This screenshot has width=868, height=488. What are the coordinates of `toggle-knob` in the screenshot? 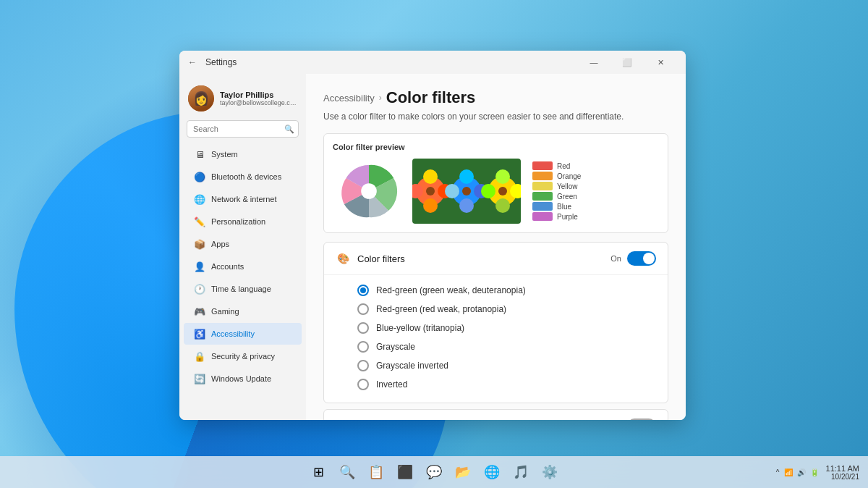 It's located at (649, 258).